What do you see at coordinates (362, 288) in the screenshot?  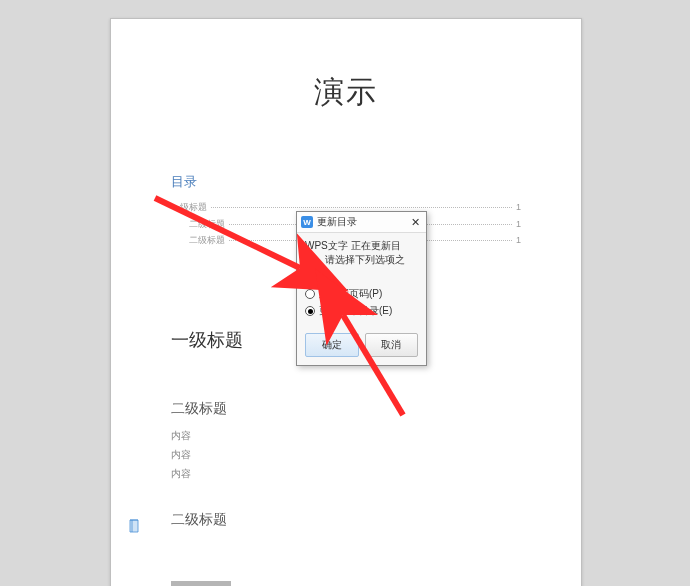 I see `update-toc-dialog: W 更新目录 ✕ WPS文字 正在更新目录，请选择下列选项之一： 只更新页码(P…` at bounding box center [362, 288].